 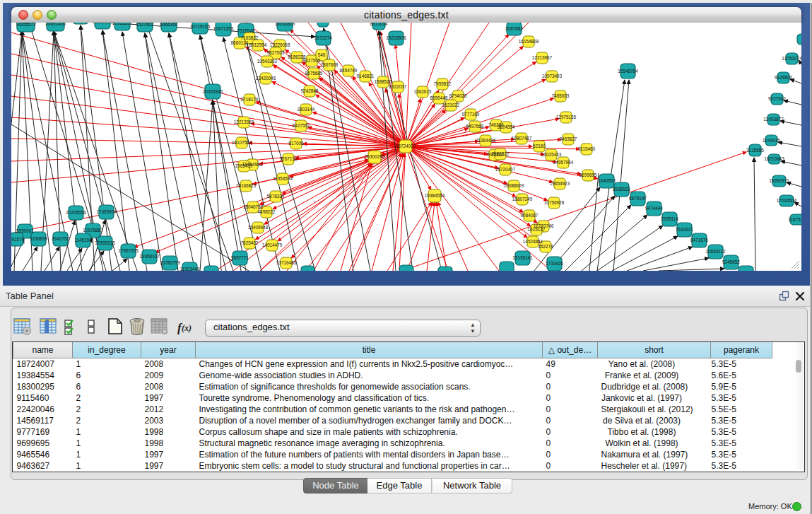 What do you see at coordinates (383, 82) in the screenshot?
I see `svg-text: 1588520` at bounding box center [383, 82].